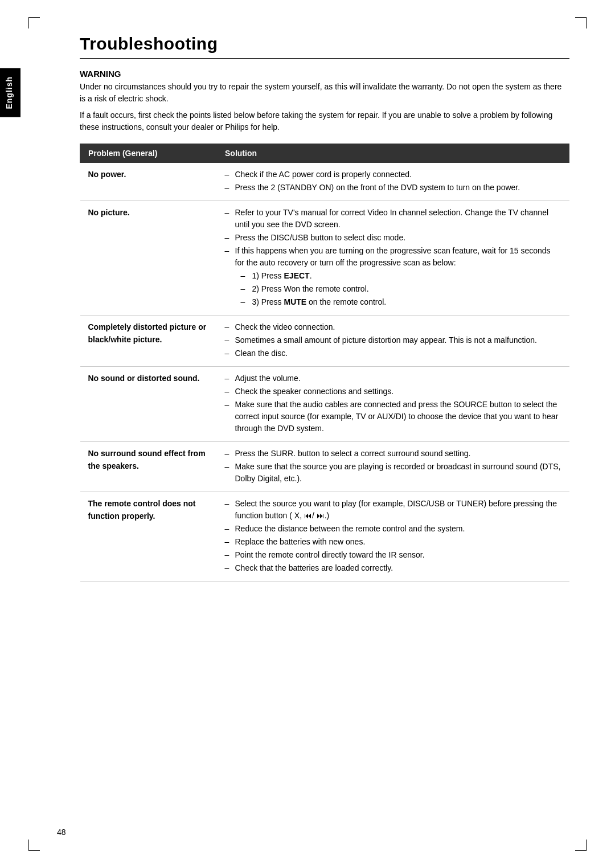 The height and width of the screenshot is (868, 615). I want to click on problem-cell: Completely distorted picture or black/wh…, so click(149, 341).